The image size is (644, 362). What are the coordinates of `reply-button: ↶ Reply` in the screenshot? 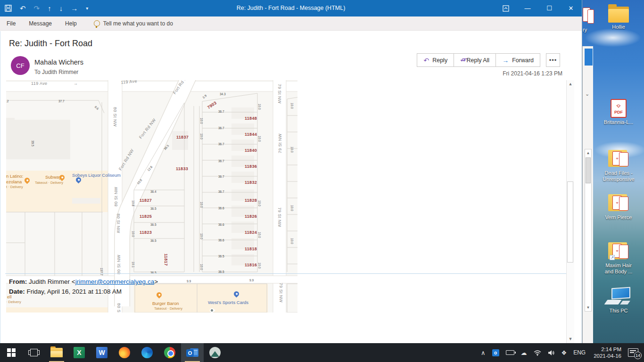 It's located at (436, 60).